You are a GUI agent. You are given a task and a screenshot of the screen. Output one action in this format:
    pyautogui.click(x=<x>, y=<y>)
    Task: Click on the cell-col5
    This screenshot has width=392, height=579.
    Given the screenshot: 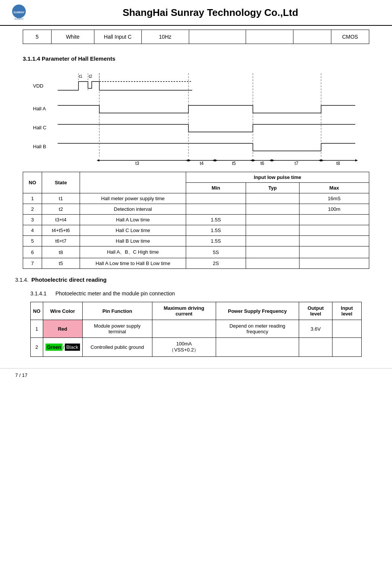 What is the action you would take?
    pyautogui.click(x=217, y=37)
    